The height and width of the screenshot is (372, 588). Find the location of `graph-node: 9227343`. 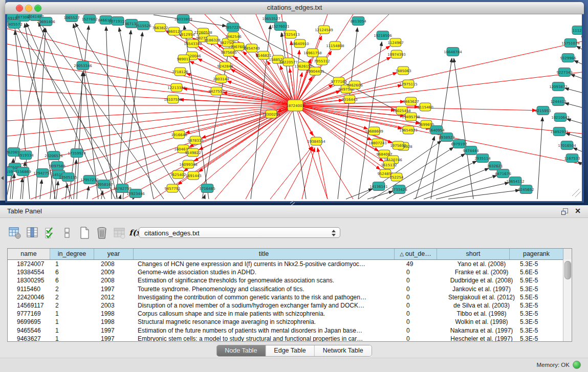

graph-node: 9227343 is located at coordinates (564, 73).